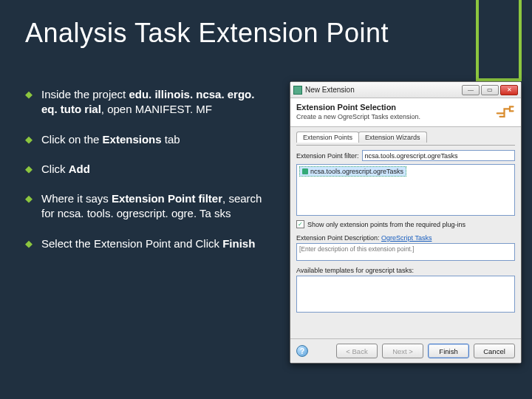  I want to click on extension-point-list: ncsa.tools.ogrescript.ogreTasks, so click(406, 190).